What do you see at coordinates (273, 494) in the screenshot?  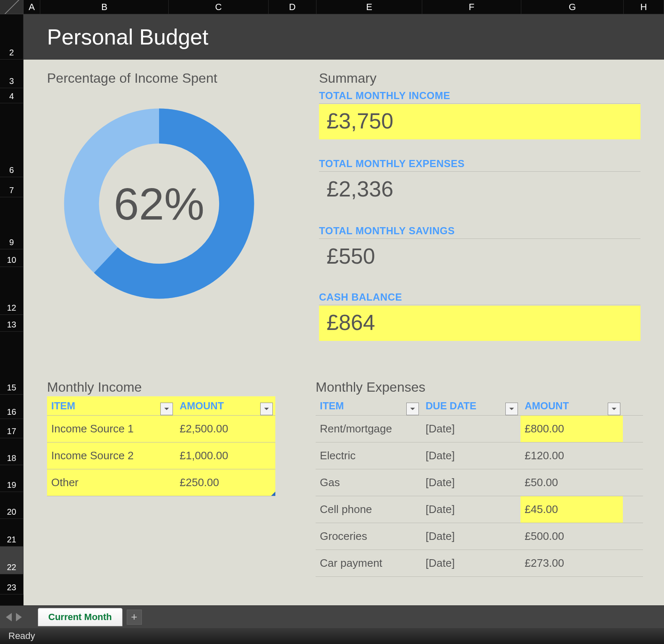 I see `table-resize-handle` at bounding box center [273, 494].